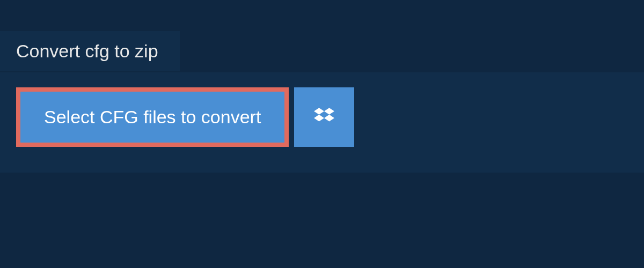 The height and width of the screenshot is (268, 644). Describe the element at coordinates (90, 51) in the screenshot. I see `tab-bar: Convert cfg to zip` at that location.